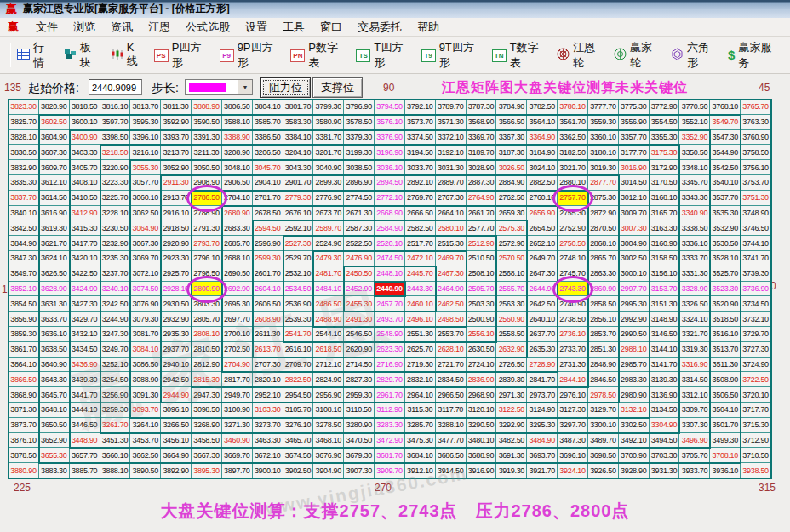 Image resolution: width=790 pixels, height=532 pixels. What do you see at coordinates (620, 55) in the screenshot?
I see `winner-wheel-icon` at bounding box center [620, 55].